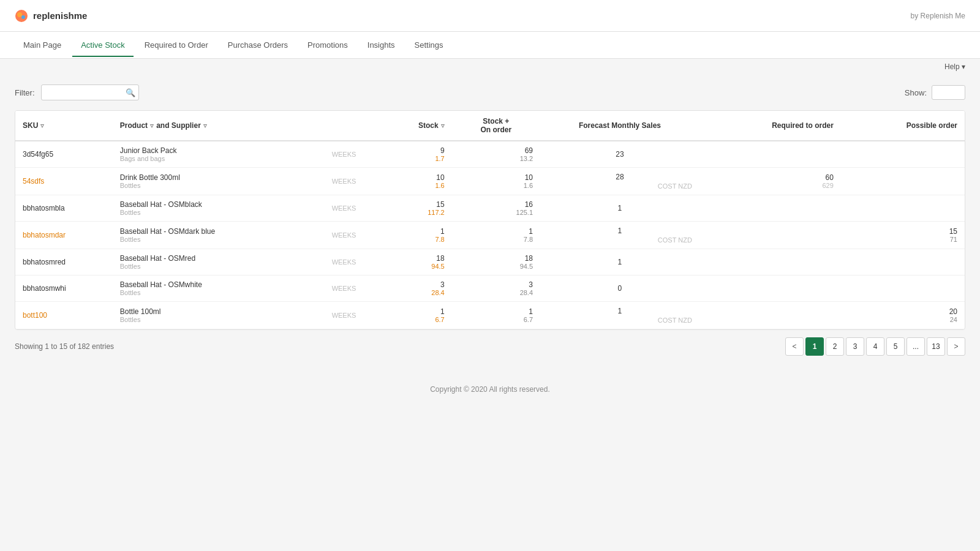  I want to click on cell-stock: 18 94.5, so click(407, 262).